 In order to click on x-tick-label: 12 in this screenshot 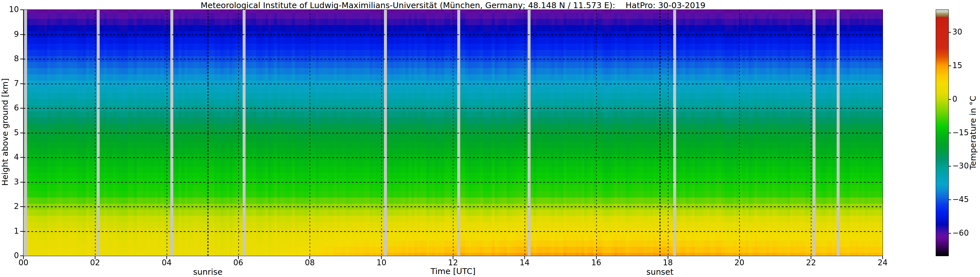, I will do `click(453, 263)`.